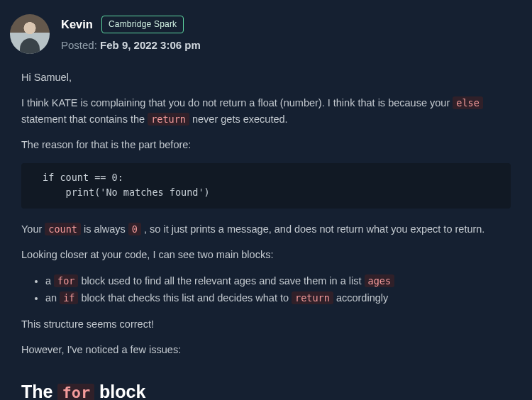  Describe the element at coordinates (135, 229) in the screenshot. I see `code-inline: 0` at that location.